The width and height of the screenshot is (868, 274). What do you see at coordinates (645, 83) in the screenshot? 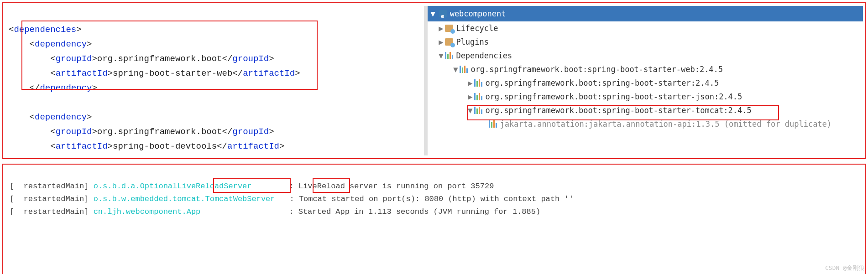
I see `tree-lib-starter: ▶ org.springframework.boot:spring-boot-s…` at bounding box center [645, 83].